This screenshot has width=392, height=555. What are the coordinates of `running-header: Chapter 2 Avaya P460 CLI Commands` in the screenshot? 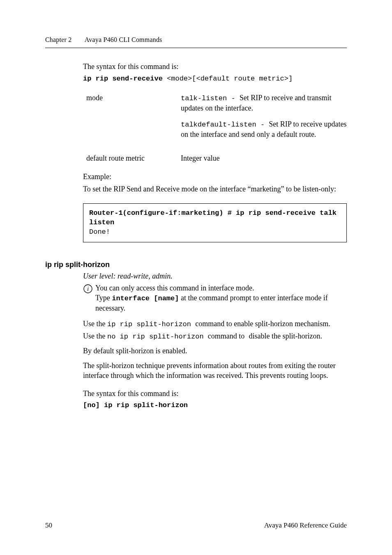 It's located at (196, 42).